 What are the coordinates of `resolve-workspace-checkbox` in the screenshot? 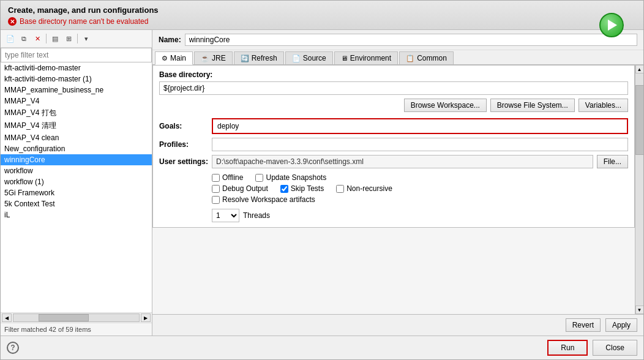 It's located at (215, 200).